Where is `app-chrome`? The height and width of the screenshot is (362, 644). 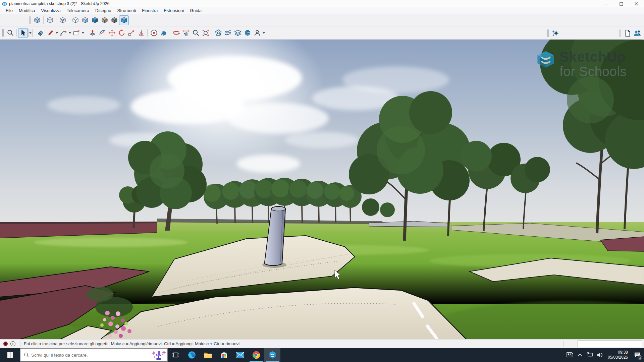
app-chrome is located at coordinates (256, 355).